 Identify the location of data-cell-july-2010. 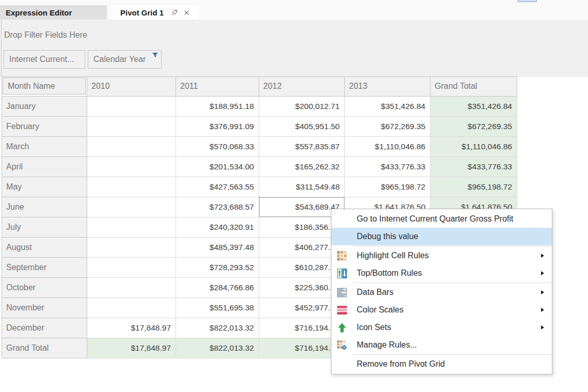
(132, 227).